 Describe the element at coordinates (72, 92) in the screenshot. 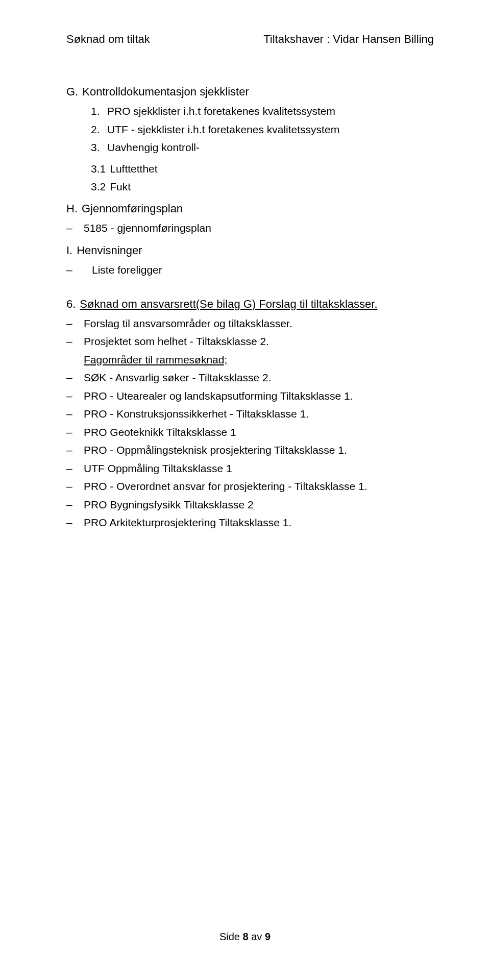

I see `section-g-marker: G.` at that location.